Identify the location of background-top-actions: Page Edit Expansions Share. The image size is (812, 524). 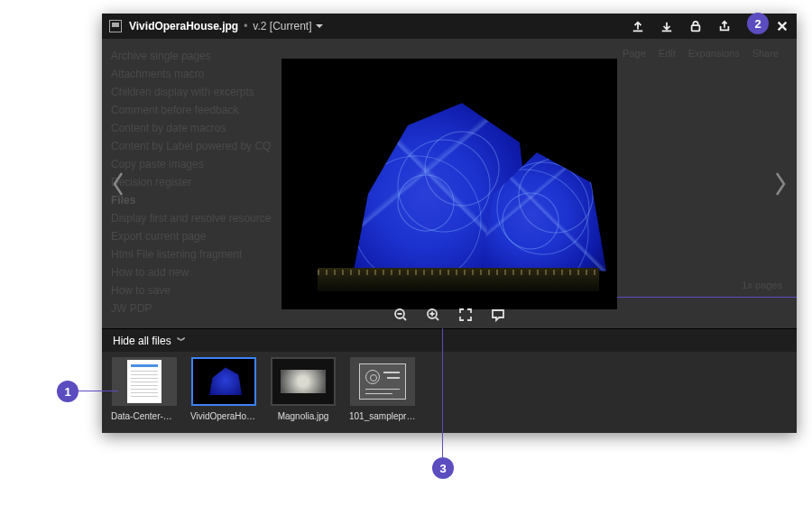
(700, 53).